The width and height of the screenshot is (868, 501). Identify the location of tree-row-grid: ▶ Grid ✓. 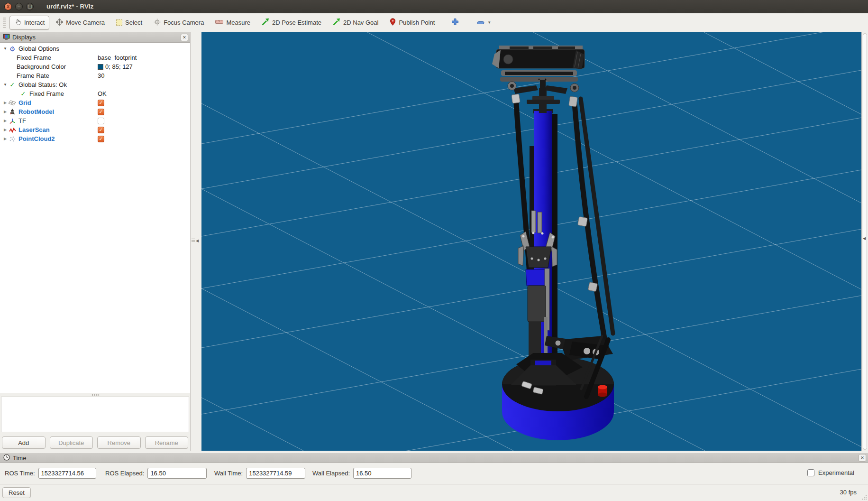
(95, 102).